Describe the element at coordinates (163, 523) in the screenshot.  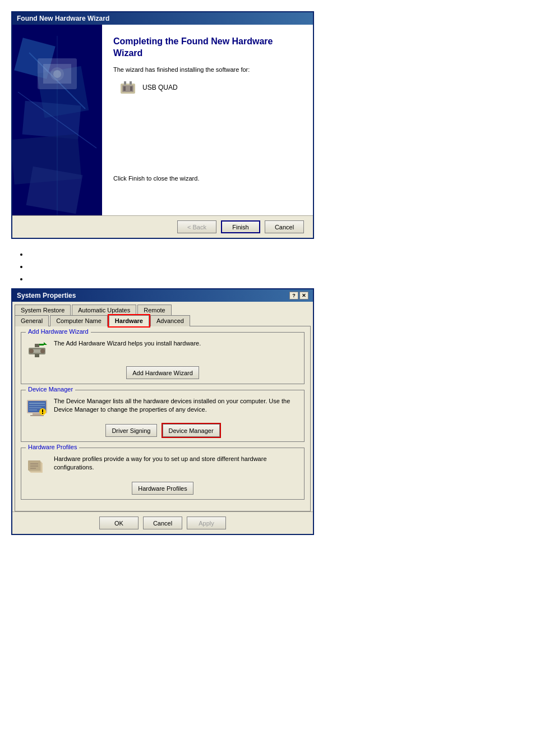
I see `sysprop-footer: OK Cancel Apply` at that location.